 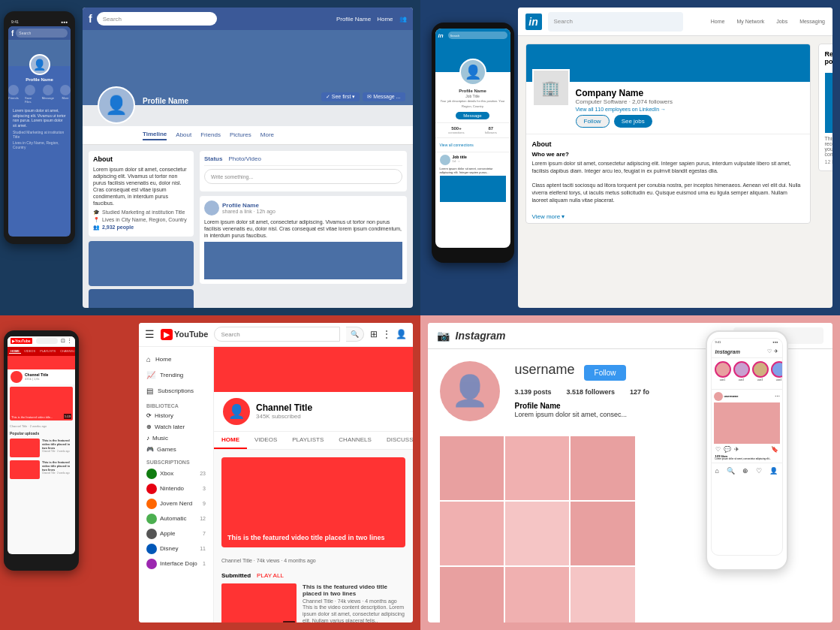 I want to click on fb-search-input: Search, so click(x=157, y=19).